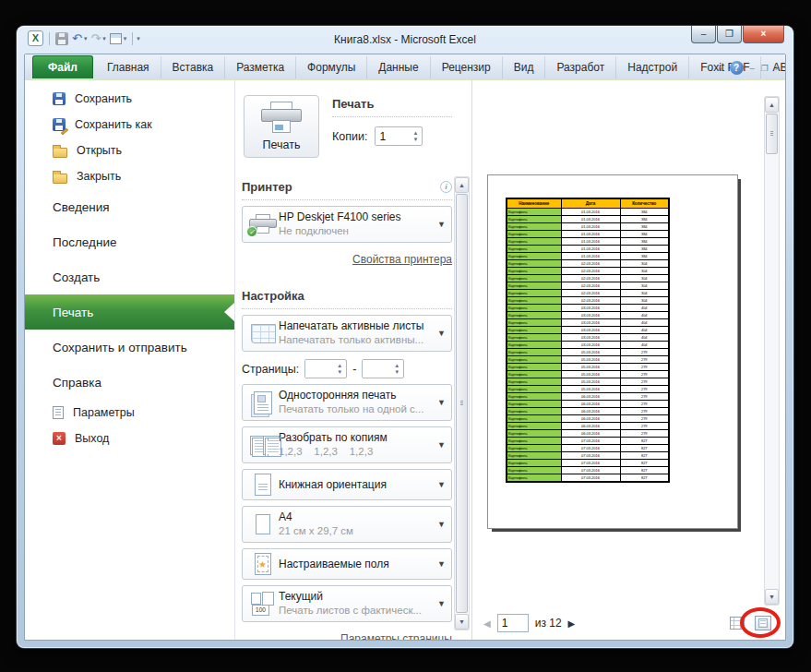 The height and width of the screenshot is (672, 811). I want to click on page-navigation: ◀ из 12 ▶, so click(530, 623).